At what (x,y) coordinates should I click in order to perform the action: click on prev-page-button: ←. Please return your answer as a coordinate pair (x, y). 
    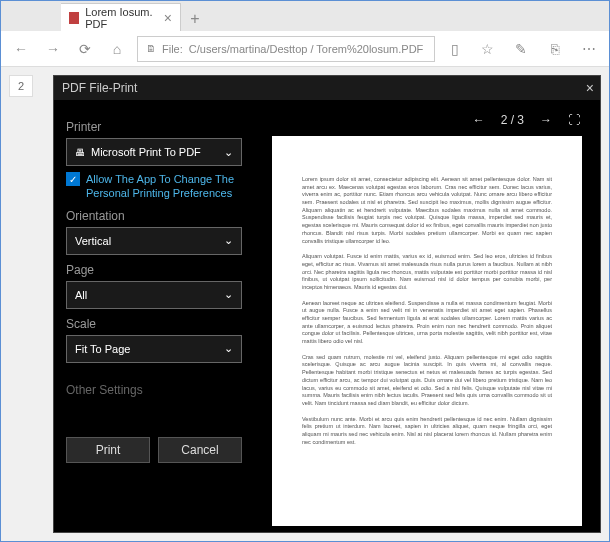
    Looking at the image, I should click on (479, 120).